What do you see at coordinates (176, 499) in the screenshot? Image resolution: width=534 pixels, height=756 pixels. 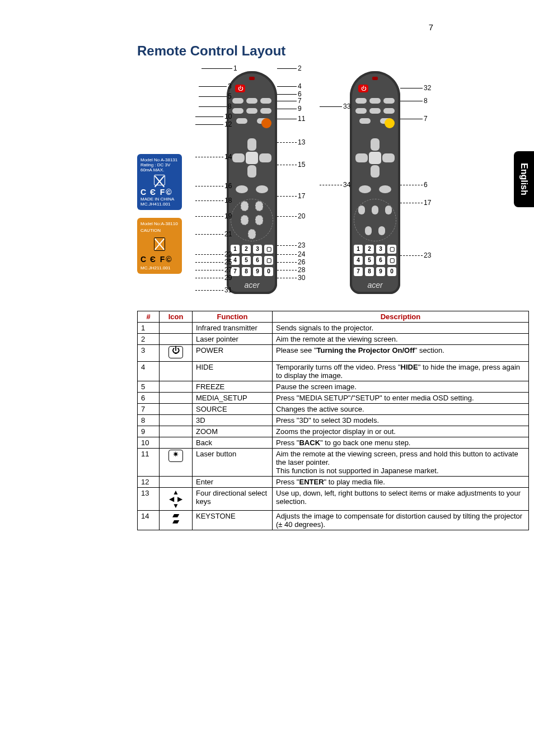 I see `arrows-icon: ▲◀ ▶▼` at bounding box center [176, 499].